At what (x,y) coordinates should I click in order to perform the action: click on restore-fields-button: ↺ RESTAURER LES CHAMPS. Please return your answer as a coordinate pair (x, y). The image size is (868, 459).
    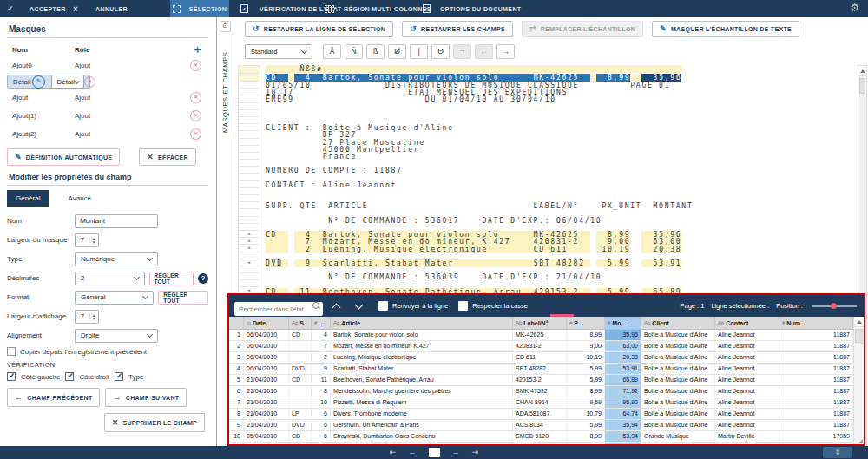
    Looking at the image, I should click on (457, 30).